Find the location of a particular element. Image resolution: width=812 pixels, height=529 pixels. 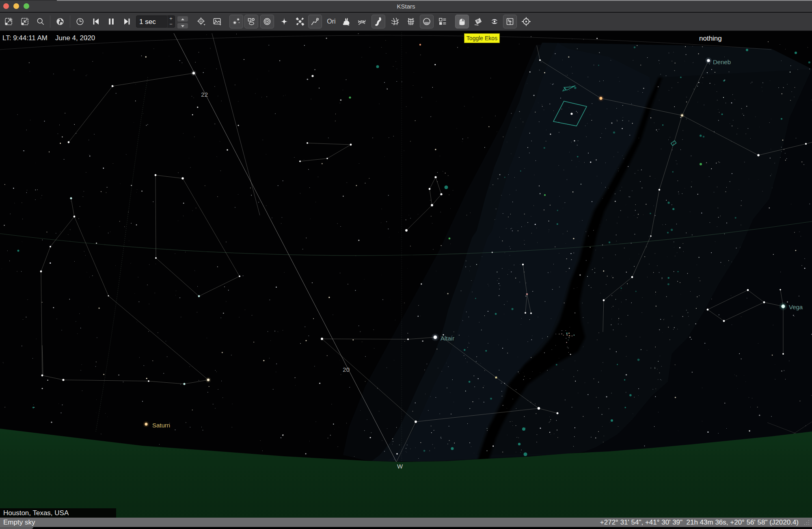

svg-text: 22 is located at coordinates (205, 94).